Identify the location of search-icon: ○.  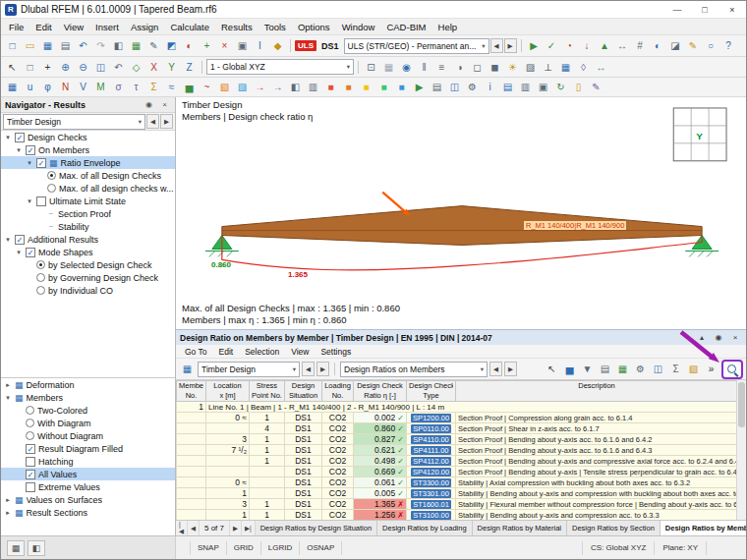
(712, 46).